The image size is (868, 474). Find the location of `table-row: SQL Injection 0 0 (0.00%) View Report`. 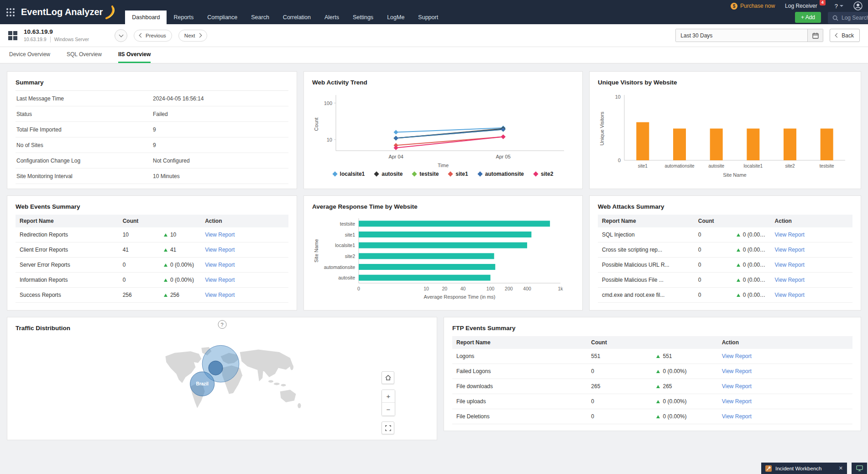

table-row: SQL Injection 0 0 (0.00%) View Report is located at coordinates (725, 235).